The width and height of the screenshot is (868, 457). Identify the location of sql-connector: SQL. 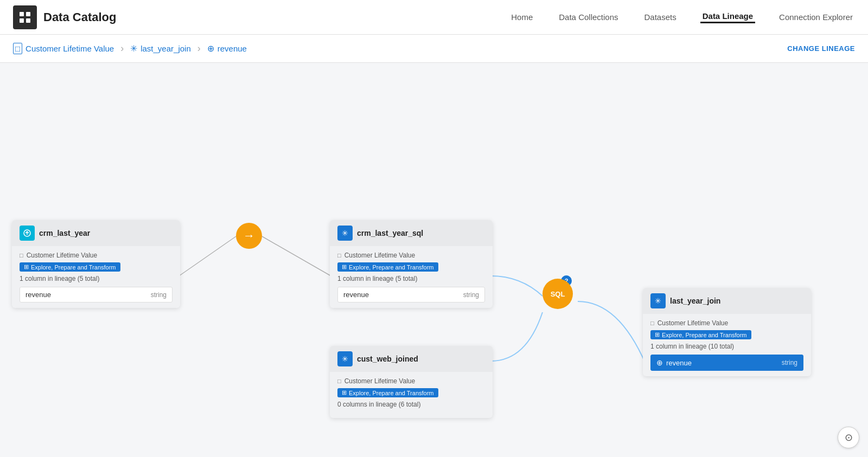
(558, 294).